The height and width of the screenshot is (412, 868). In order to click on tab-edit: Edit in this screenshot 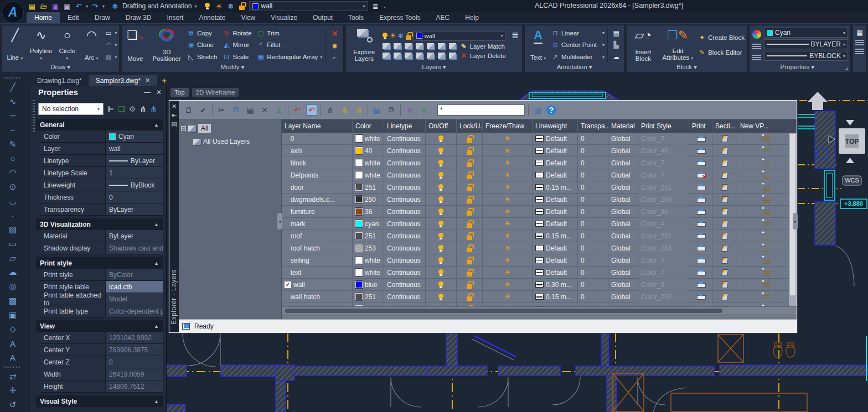, I will do `click(73, 18)`.